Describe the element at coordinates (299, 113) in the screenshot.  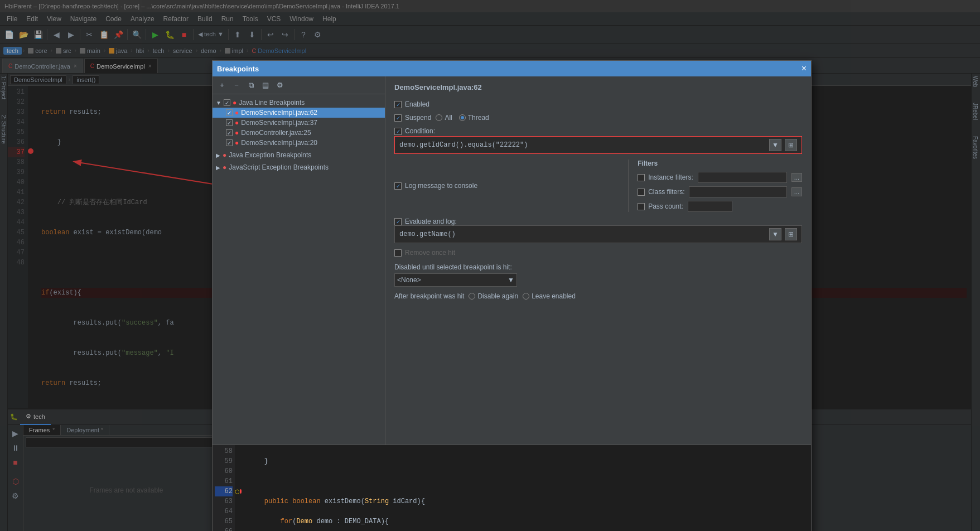
I see `bp-item-62: ✓ ● DemoServiceImpl.java:62` at that location.